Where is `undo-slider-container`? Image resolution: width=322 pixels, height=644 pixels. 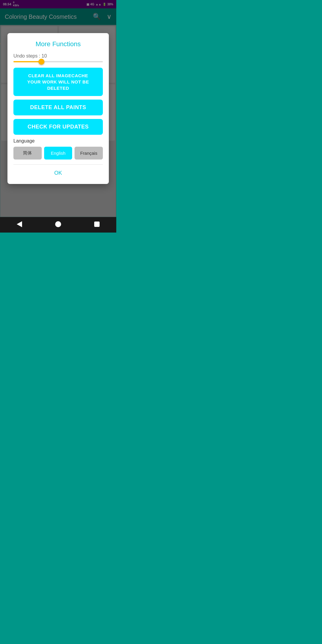
undo-slider-container is located at coordinates (58, 62).